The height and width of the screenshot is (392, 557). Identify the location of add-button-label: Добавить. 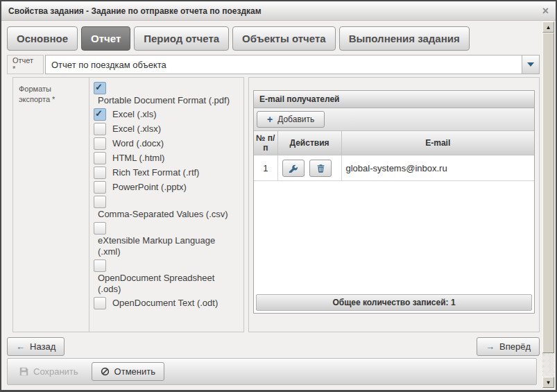
(295, 119).